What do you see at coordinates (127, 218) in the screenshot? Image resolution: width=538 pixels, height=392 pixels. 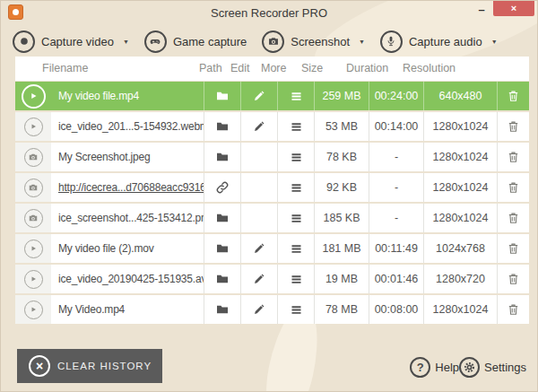 I see `filename-cell: ice_screenshot...425-153412.png` at bounding box center [127, 218].